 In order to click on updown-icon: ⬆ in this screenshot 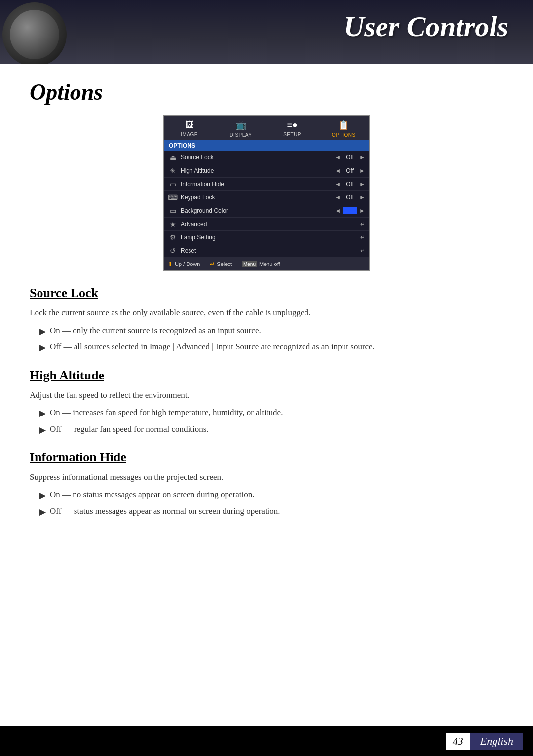, I will do `click(170, 264)`.